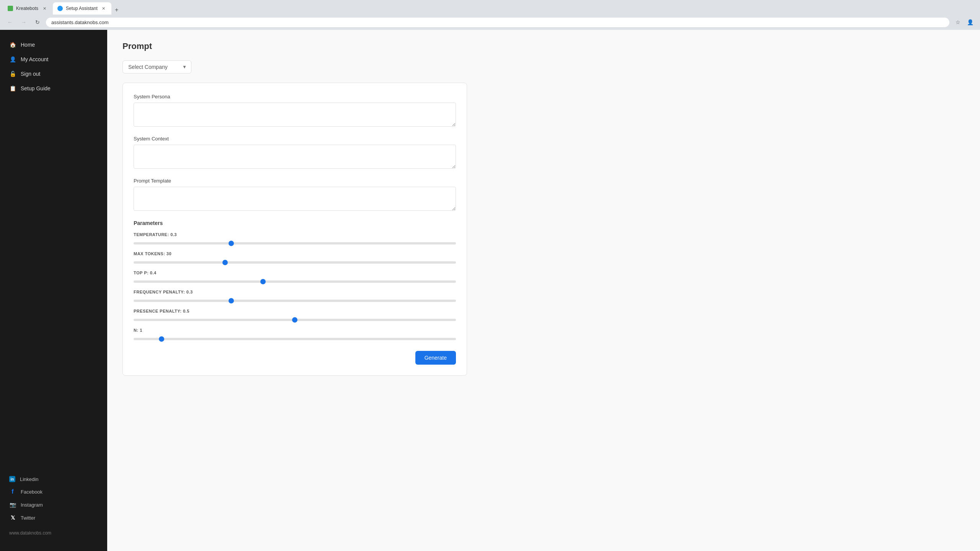 Image resolution: width=980 pixels, height=551 pixels. What do you see at coordinates (28, 518) in the screenshot?
I see `sidebar-label-twitter: Twitter` at bounding box center [28, 518].